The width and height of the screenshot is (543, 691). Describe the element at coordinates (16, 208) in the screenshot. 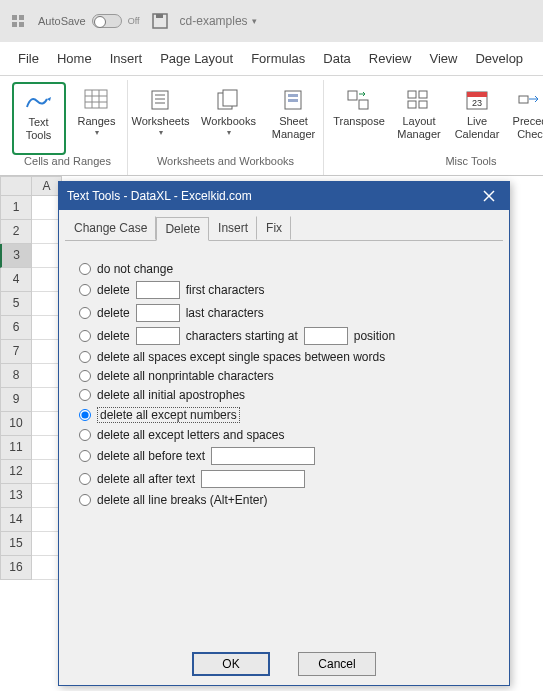

I see `row-header: 1` at that location.